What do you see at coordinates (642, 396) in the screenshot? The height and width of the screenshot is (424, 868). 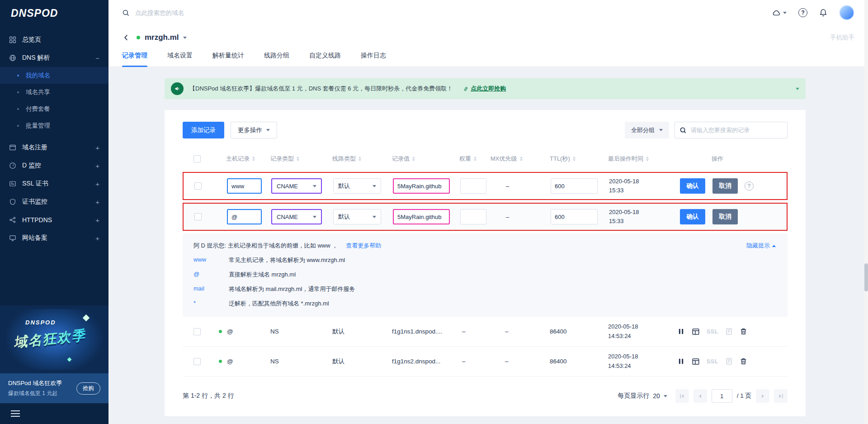 I see `page-size-select: 每页显示行 20` at bounding box center [642, 396].